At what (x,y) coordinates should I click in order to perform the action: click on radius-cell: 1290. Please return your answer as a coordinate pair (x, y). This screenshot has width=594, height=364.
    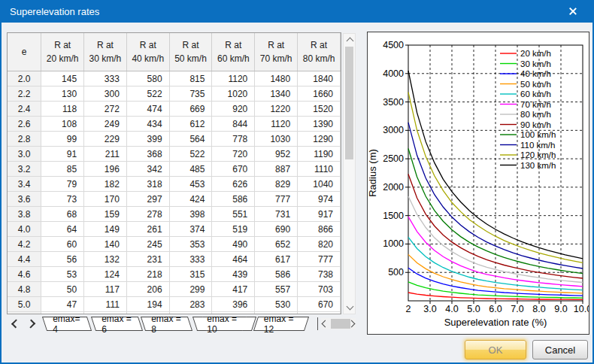
    Looking at the image, I should click on (319, 139).